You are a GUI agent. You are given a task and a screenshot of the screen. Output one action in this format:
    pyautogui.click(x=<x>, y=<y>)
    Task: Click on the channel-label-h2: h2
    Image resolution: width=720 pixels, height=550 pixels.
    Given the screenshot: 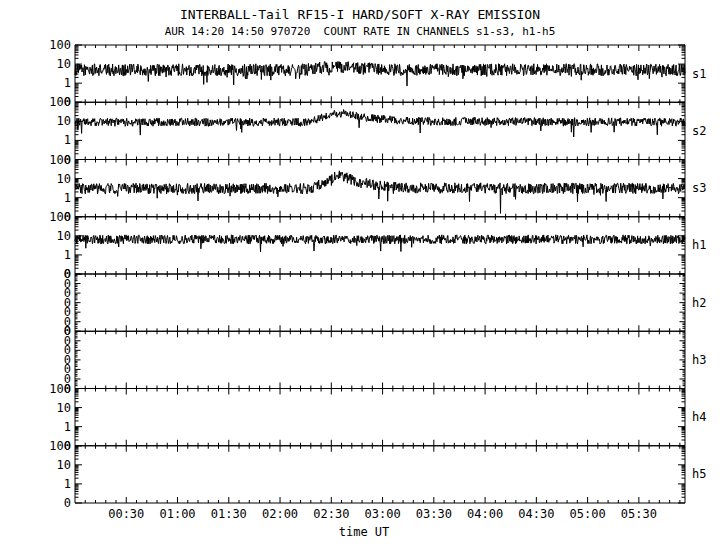 What is the action you would take?
    pyautogui.click(x=699, y=303)
    